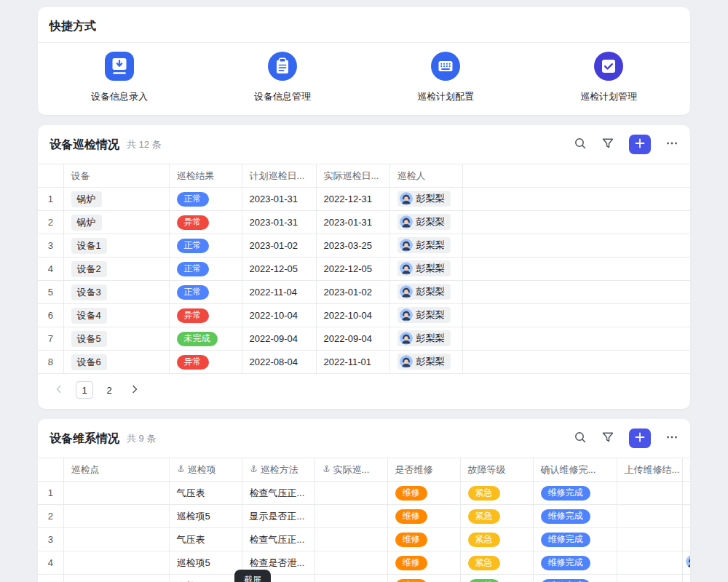  Describe the element at coordinates (352, 223) in the screenshot. I see `actual-date-cell: 2023-01-31` at that location.